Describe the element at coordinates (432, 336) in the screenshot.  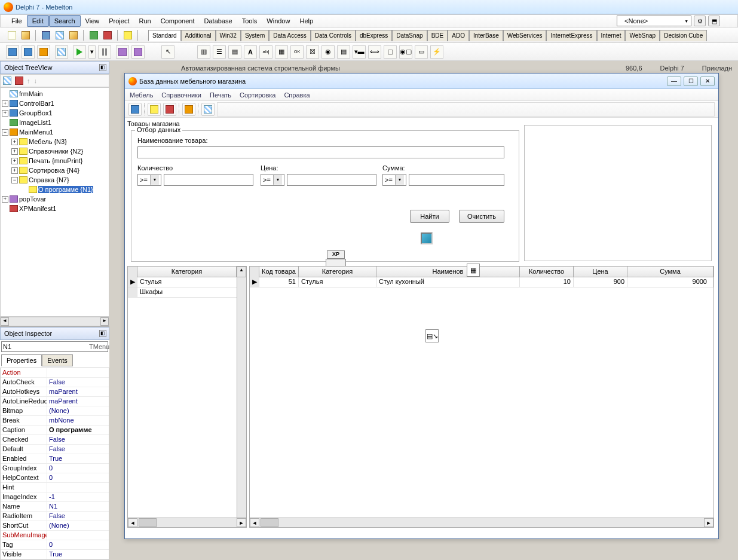
I see `datasource-component-icon: ▤↘` at that location.